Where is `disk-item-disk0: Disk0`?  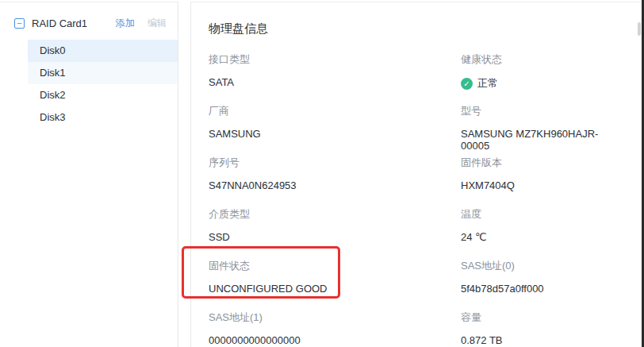 disk-item-disk0: Disk0 is located at coordinates (103, 51).